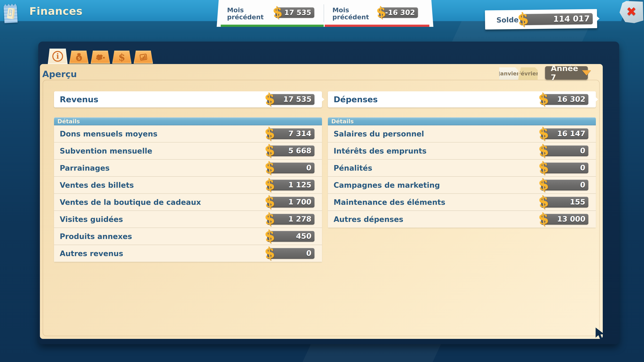 Image resolution: width=644 pixels, height=362 pixels. What do you see at coordinates (572, 19) in the screenshot?
I see `balance-value: 114 017` at bounding box center [572, 19].